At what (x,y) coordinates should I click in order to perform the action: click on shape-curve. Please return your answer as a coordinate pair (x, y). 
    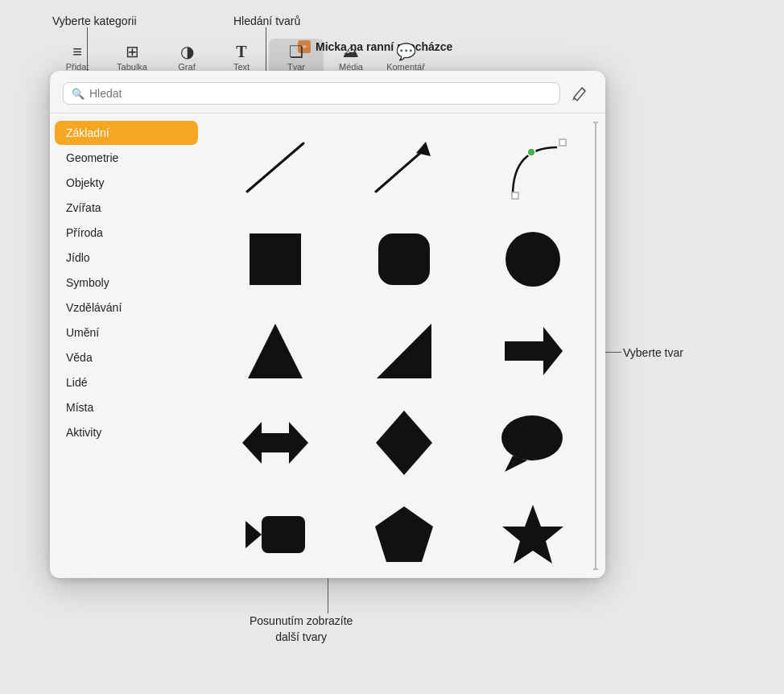
    Looking at the image, I should click on (533, 167).